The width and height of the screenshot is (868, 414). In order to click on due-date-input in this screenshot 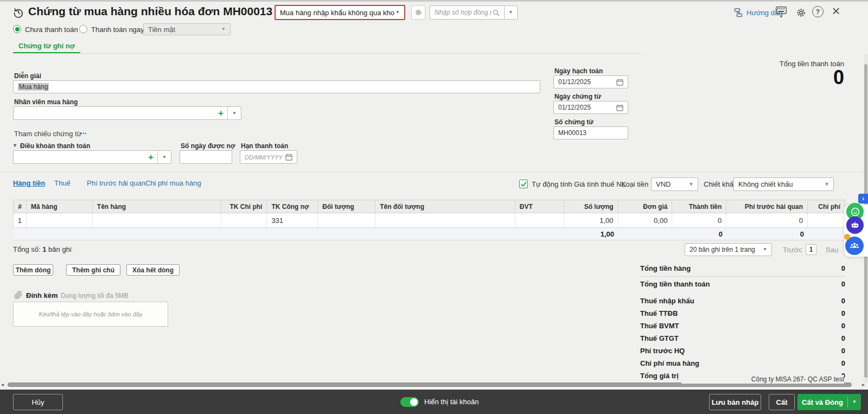, I will do `click(269, 157)`.